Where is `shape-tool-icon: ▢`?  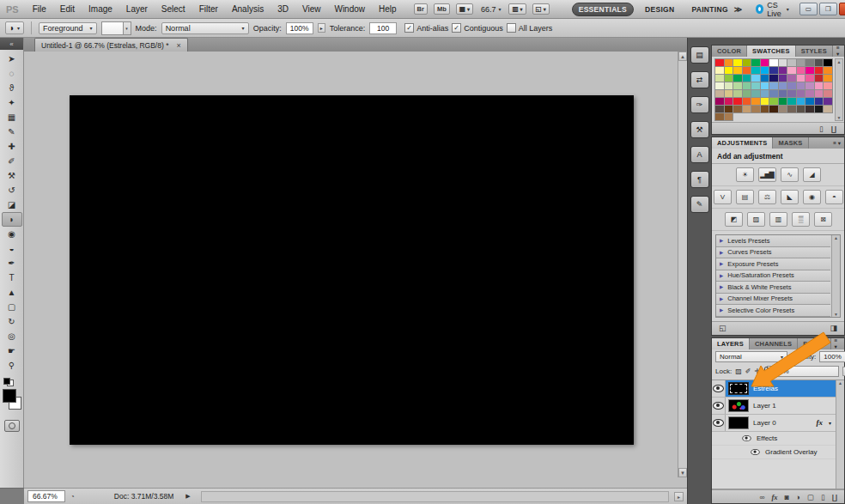 shape-tool-icon: ▢ is located at coordinates (12, 307).